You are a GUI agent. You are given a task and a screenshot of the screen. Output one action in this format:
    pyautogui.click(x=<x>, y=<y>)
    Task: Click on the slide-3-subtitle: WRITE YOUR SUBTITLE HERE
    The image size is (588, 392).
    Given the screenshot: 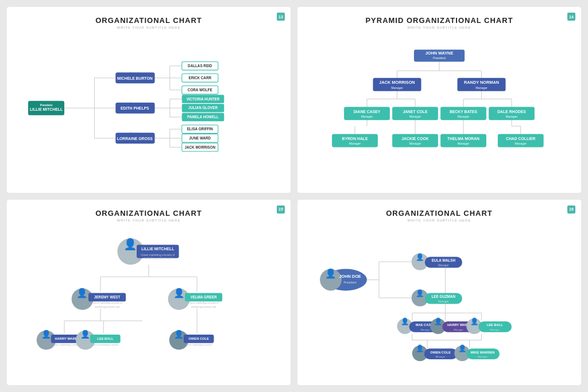 What is the action you would take?
    pyautogui.click(x=149, y=220)
    